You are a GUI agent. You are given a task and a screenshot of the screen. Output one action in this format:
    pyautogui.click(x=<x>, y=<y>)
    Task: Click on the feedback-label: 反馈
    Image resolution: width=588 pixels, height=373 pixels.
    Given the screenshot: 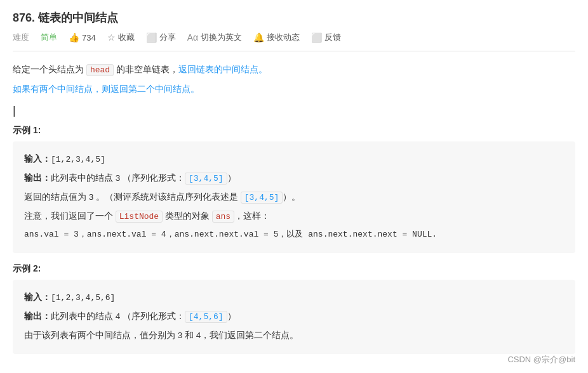 What is the action you would take?
    pyautogui.click(x=333, y=37)
    